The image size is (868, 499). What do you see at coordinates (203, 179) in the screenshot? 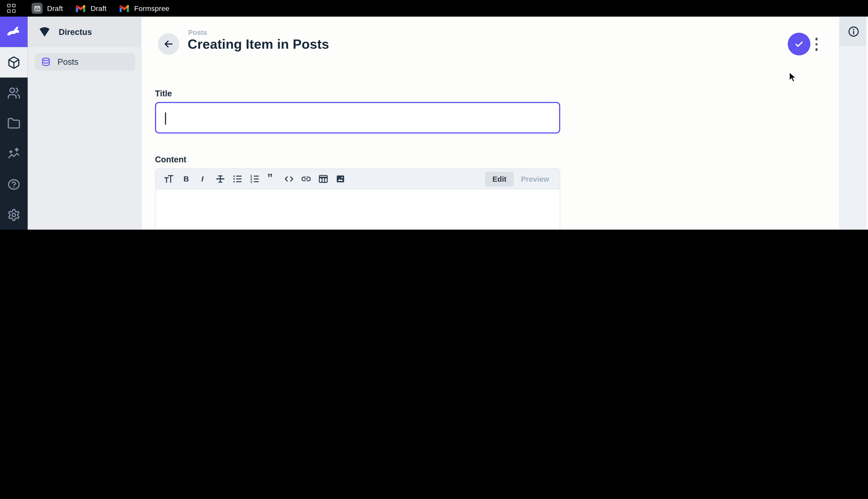
I see `italic-button: I` at bounding box center [203, 179].